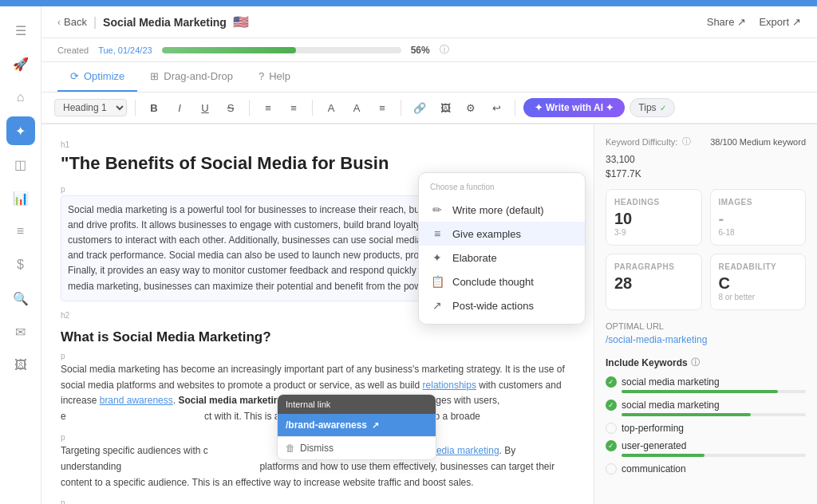  I want to click on optimize-icon: ⟳, so click(75, 77).